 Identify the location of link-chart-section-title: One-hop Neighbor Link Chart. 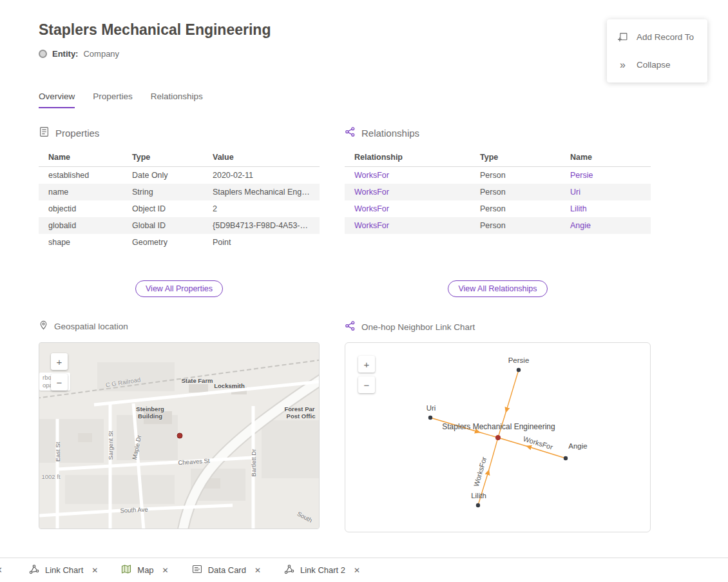
(418, 327).